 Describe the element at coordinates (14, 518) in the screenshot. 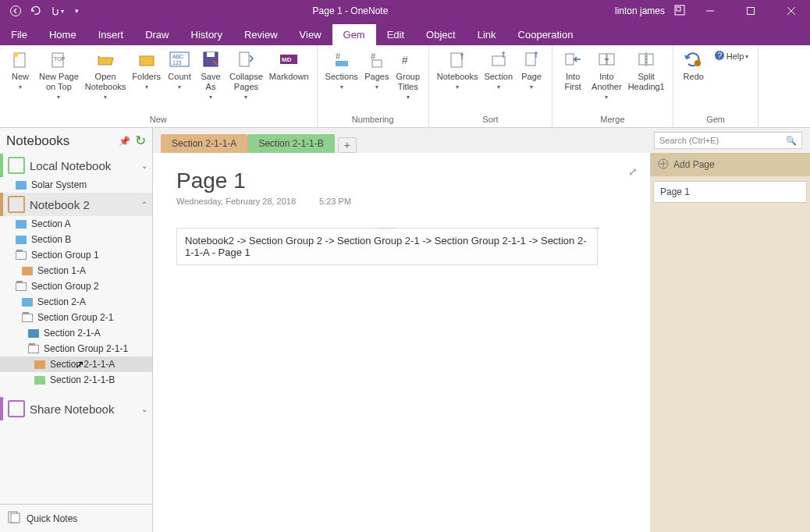

I see `quick-notes-icon` at that location.